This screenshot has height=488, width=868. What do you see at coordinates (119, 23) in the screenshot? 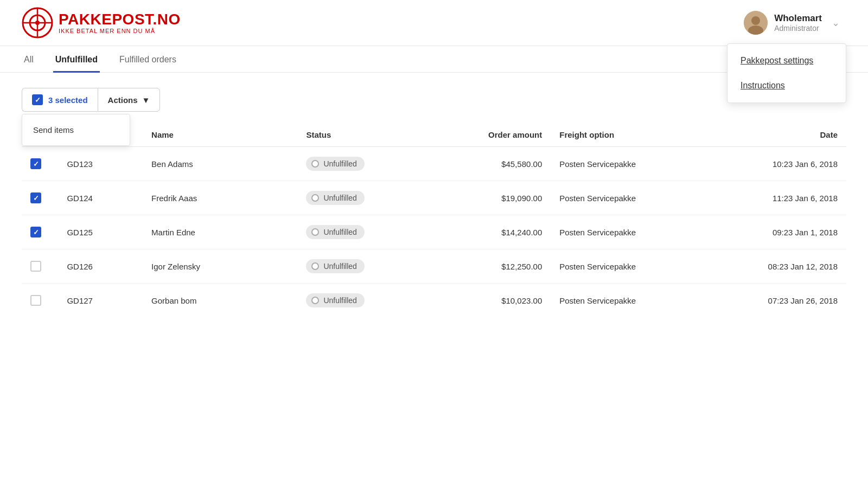
I see `logo-text: PAKKEPOST.NO IKKE BETAL MER ENN DU MÅ` at bounding box center [119, 23].